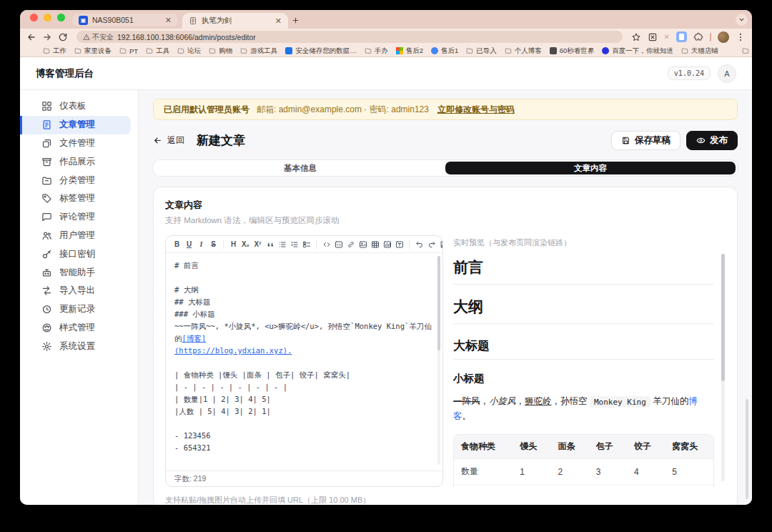 The height and width of the screenshot is (532, 772). What do you see at coordinates (125, 20) in the screenshot?
I see `browser-tab-nas: ▣NAS90B051✕` at bounding box center [125, 20].